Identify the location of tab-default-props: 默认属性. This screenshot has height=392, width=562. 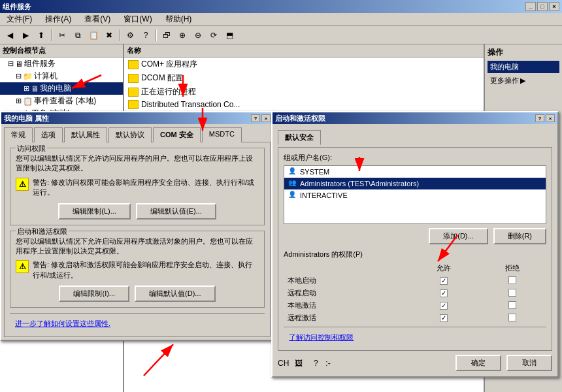
(86, 135).